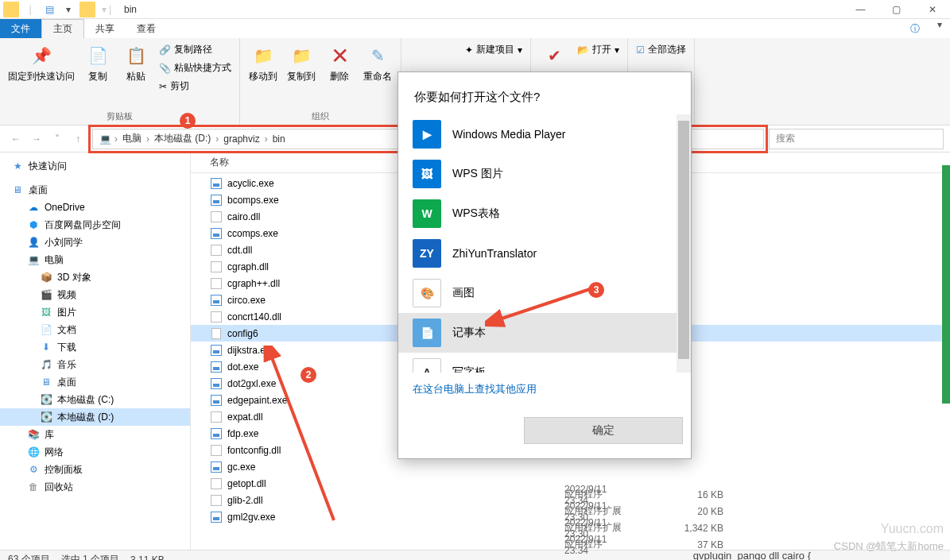  What do you see at coordinates (95, 469) in the screenshot?
I see `sidebar-cpanel: ⚙控制面板` at bounding box center [95, 469].